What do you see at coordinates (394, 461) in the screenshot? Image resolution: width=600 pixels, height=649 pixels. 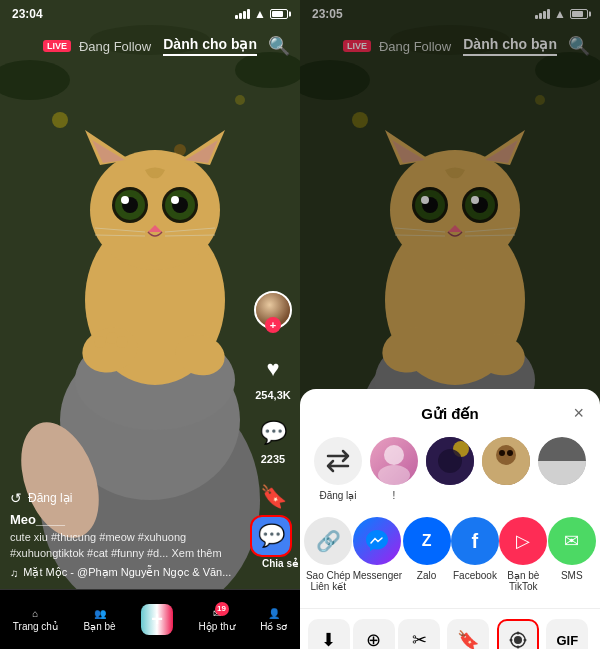 I see `contact1-avatar` at bounding box center [394, 461].